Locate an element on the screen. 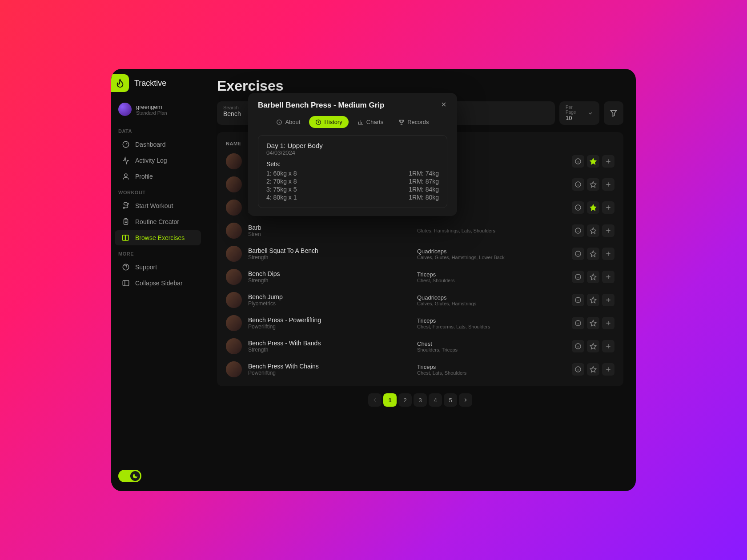  user-row: greengem Standard Plan is located at coordinates (158, 111).